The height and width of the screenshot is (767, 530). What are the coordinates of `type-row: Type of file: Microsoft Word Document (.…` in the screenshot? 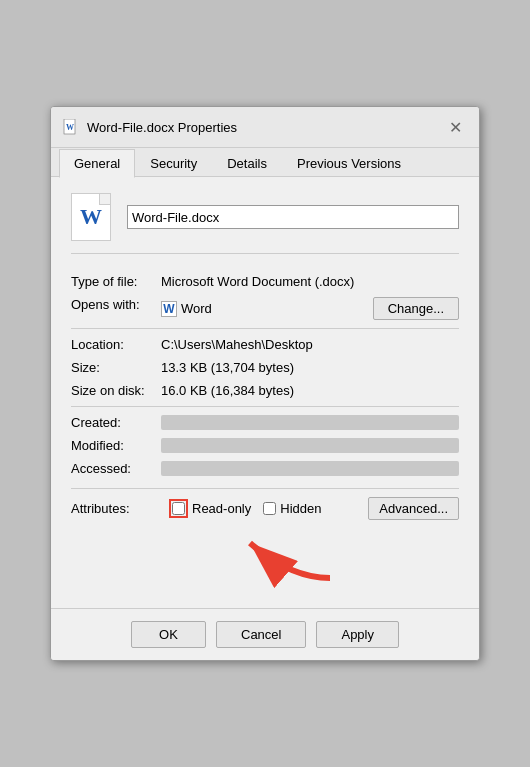 It's located at (265, 282).